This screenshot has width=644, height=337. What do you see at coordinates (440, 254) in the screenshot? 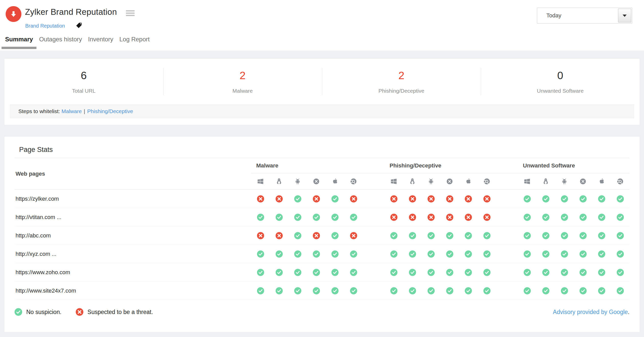
I see `status-group-phishing` at bounding box center [440, 254].